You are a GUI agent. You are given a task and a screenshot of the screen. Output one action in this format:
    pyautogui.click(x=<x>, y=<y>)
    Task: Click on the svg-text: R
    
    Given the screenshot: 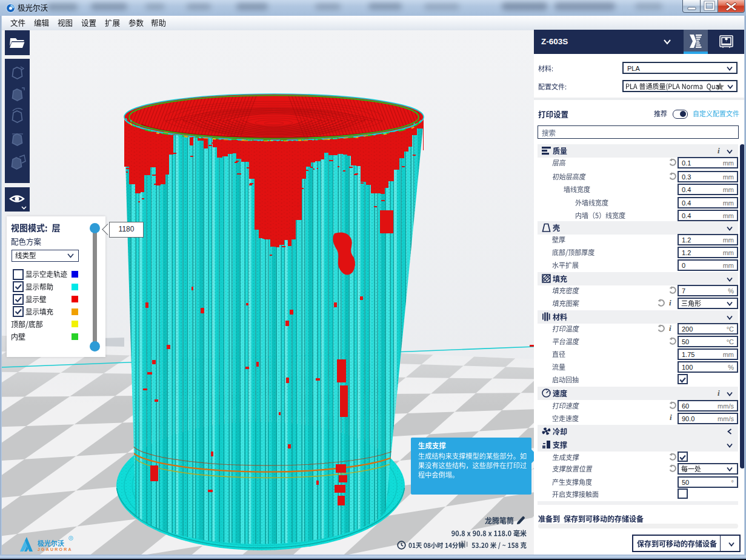 What is the action you would take?
    pyautogui.click(x=71, y=538)
    